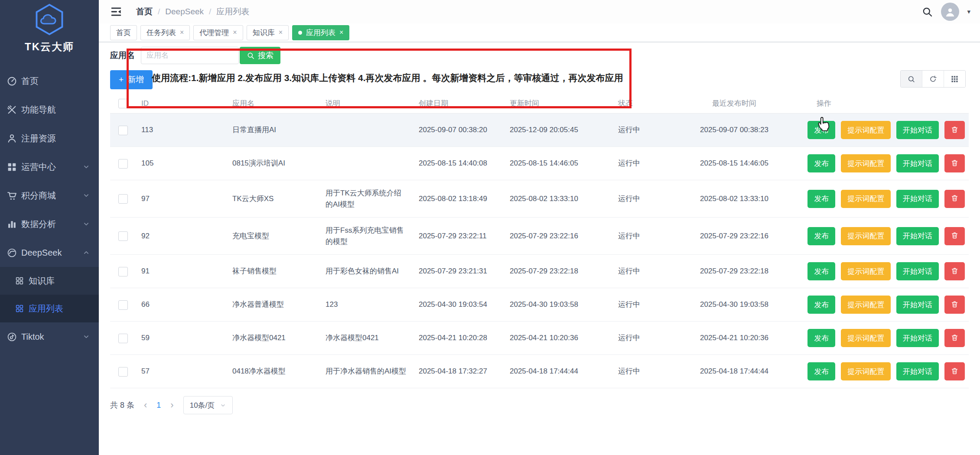  What do you see at coordinates (182, 104) in the screenshot?
I see `column-header-ID: ID` at bounding box center [182, 104].